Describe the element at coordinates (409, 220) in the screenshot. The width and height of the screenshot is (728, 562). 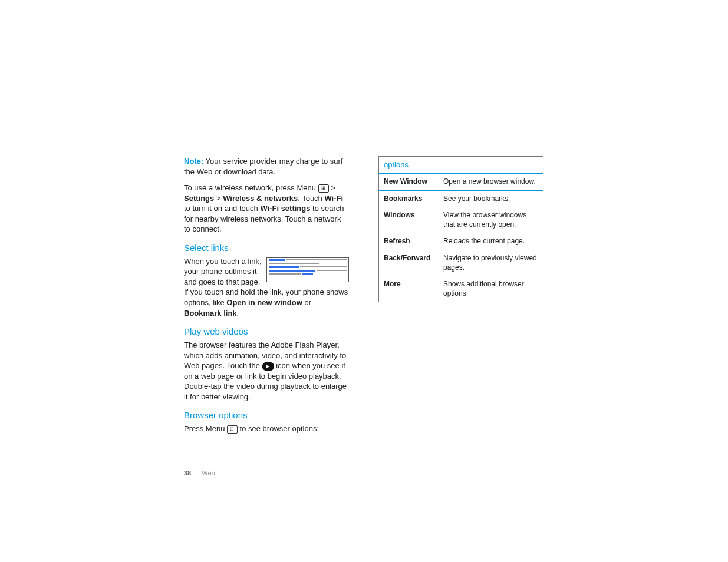
I see `option-key: Windows` at that location.